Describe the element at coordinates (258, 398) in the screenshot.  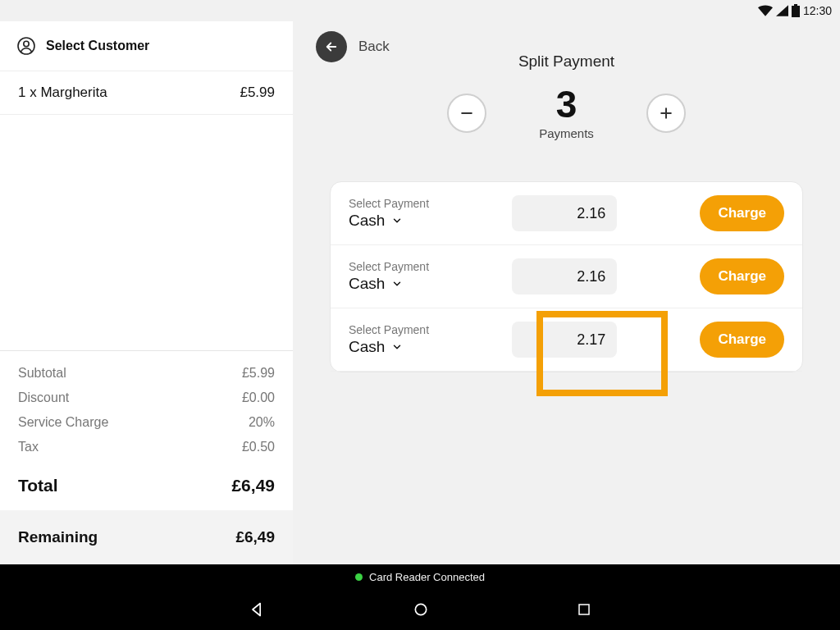
I see `discount-value: £0.00` at that location.